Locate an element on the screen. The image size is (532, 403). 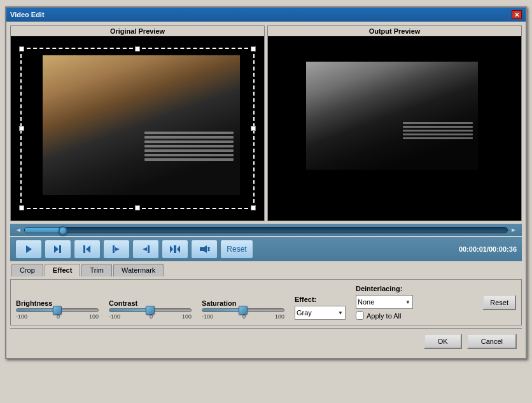
saturation-min: -100 is located at coordinates (207, 317).